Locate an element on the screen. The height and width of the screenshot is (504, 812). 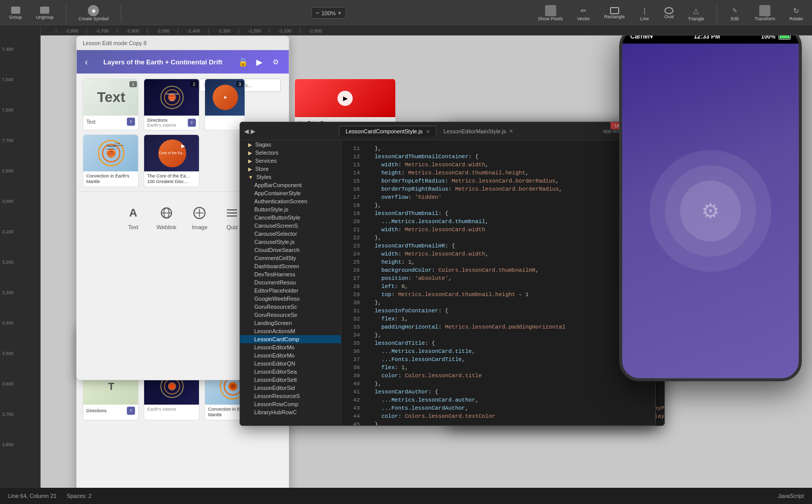
file-tree-store: ▶ Store is located at coordinates (290, 169).